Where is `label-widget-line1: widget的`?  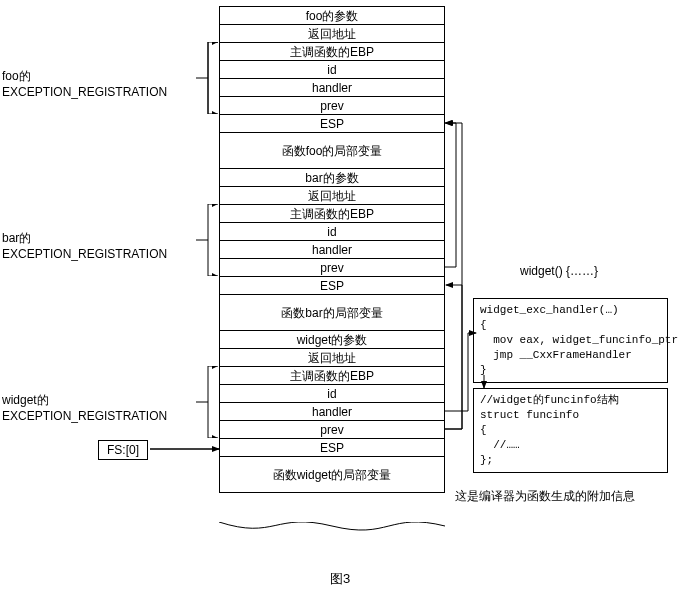
label-widget-line1: widget的 is located at coordinates (26, 400).